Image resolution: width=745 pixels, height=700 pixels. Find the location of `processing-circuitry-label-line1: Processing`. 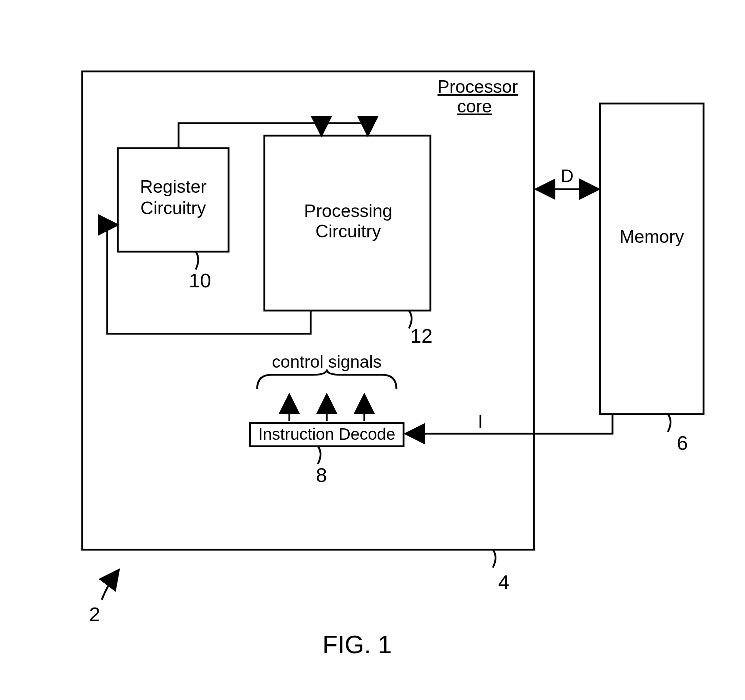

processing-circuitry-label-line1: Processing is located at coordinates (348, 211).